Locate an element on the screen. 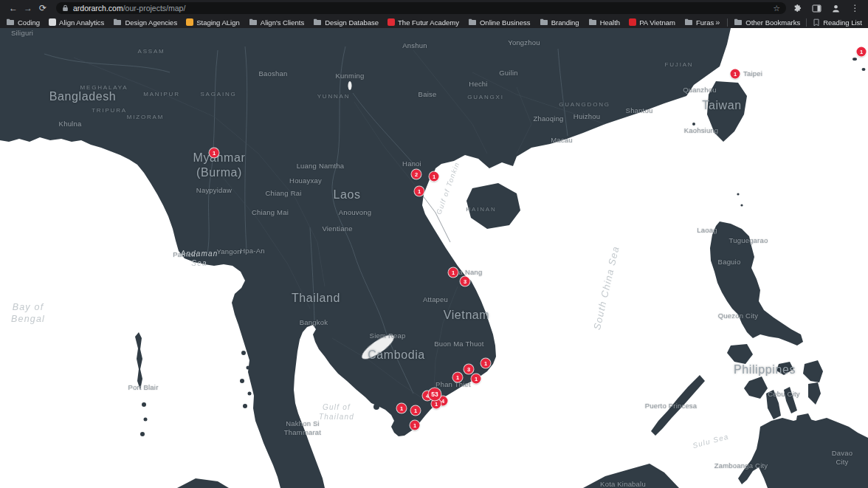 The image size is (868, 488). bookmark-label: Coding is located at coordinates (29, 22).